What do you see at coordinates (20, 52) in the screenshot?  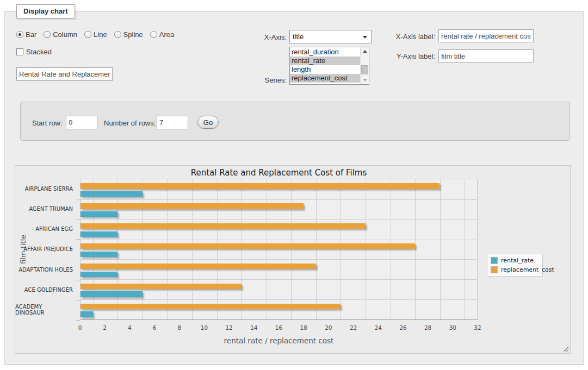 I see `stacked-checkbox` at bounding box center [20, 52].